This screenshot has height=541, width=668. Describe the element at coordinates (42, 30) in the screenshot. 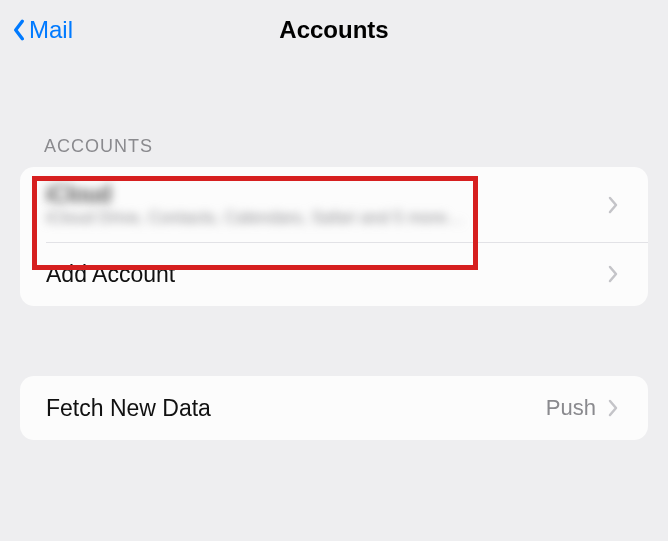

I see `back-button: Mail` at that location.